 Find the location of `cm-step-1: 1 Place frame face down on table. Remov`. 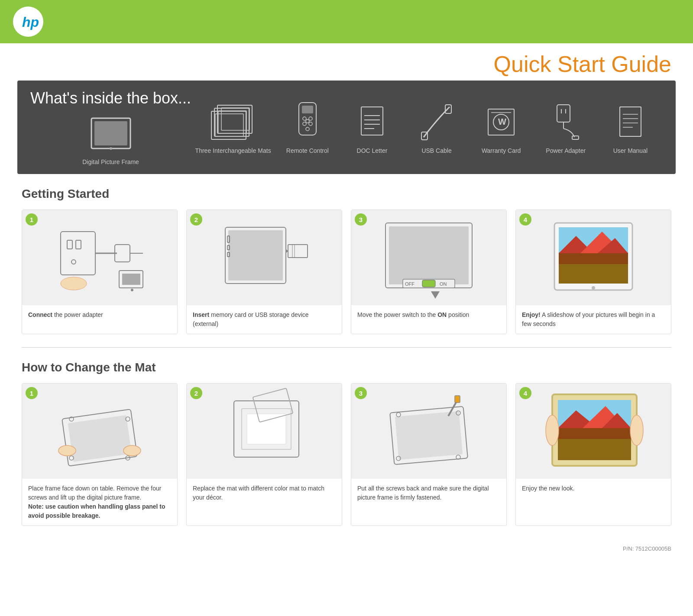

cm-step-1: 1 Place frame face down on table. Remov is located at coordinates (100, 455).